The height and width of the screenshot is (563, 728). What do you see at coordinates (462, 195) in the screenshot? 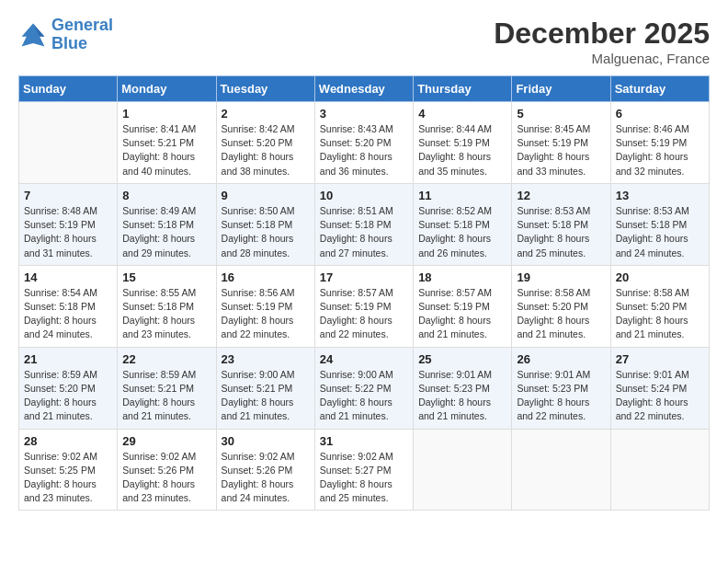
I see `day-number: 11` at bounding box center [462, 195].